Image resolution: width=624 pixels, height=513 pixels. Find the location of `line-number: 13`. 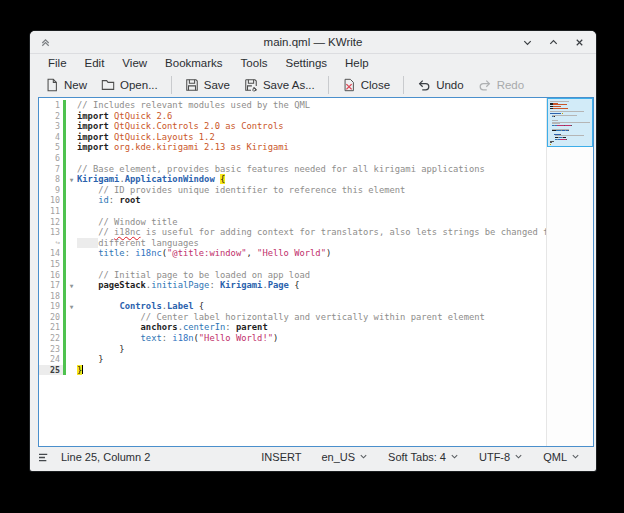

line-number: 13 is located at coordinates (51, 232).